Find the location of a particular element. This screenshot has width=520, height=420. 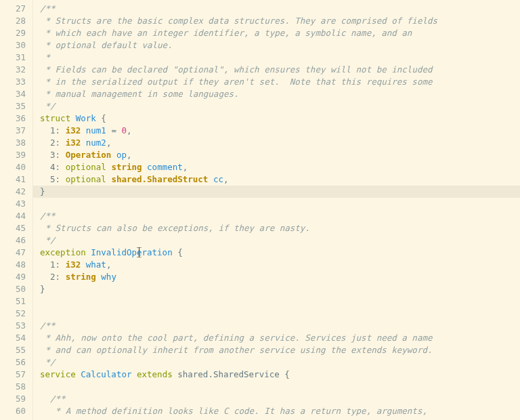

code-line: * Structs are the basic complex data str… is located at coordinates (280, 21).